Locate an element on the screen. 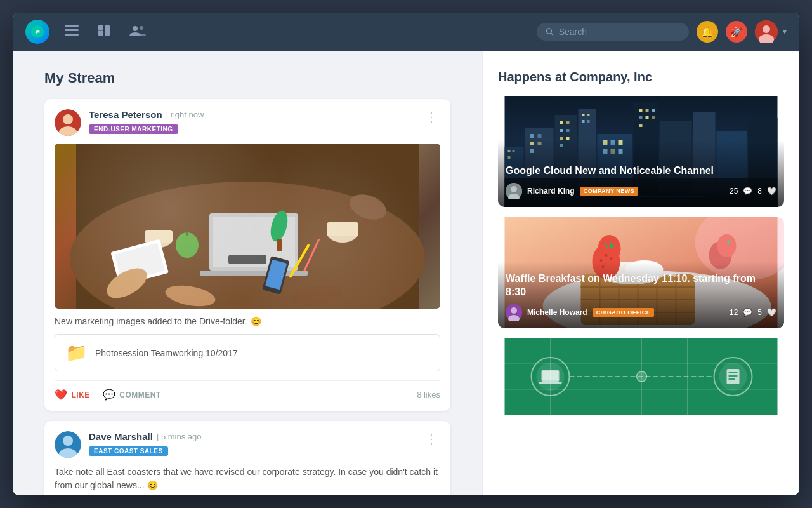  folder-icon: 📁 is located at coordinates (76, 353).